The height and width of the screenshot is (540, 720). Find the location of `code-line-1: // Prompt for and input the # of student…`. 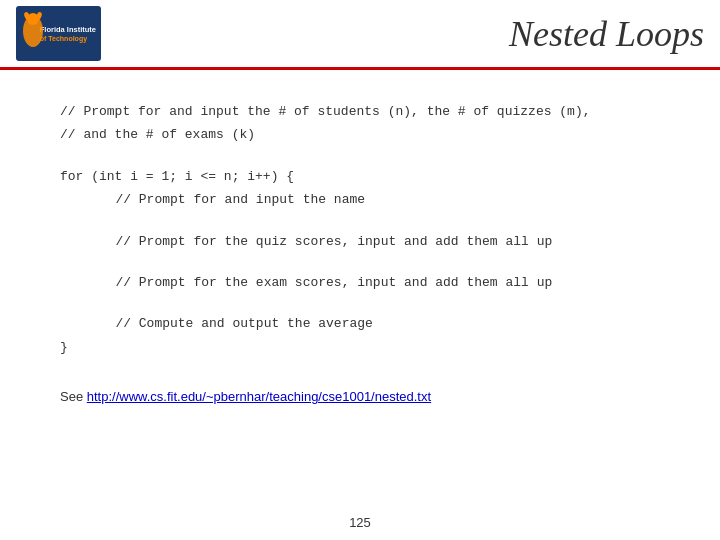

code-line-1: // Prompt for and input the # of student… is located at coordinates (360, 112).